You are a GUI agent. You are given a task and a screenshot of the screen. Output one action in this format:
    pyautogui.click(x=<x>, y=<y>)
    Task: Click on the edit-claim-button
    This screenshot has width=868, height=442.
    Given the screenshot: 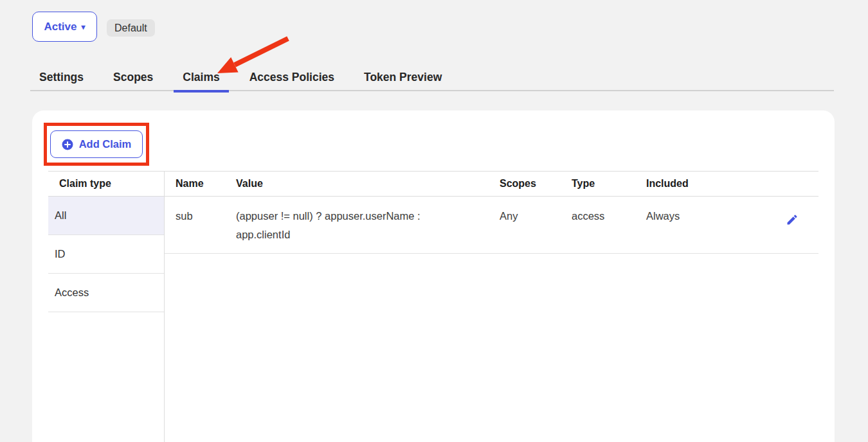 What is the action you would take?
    pyautogui.click(x=792, y=220)
    